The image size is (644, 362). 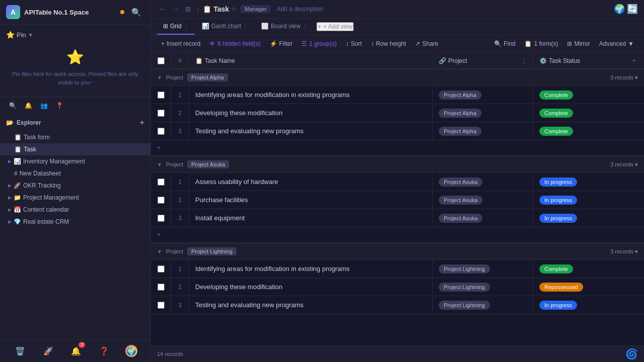 I want to click on row-3a-checkbox, so click(x=161, y=131).